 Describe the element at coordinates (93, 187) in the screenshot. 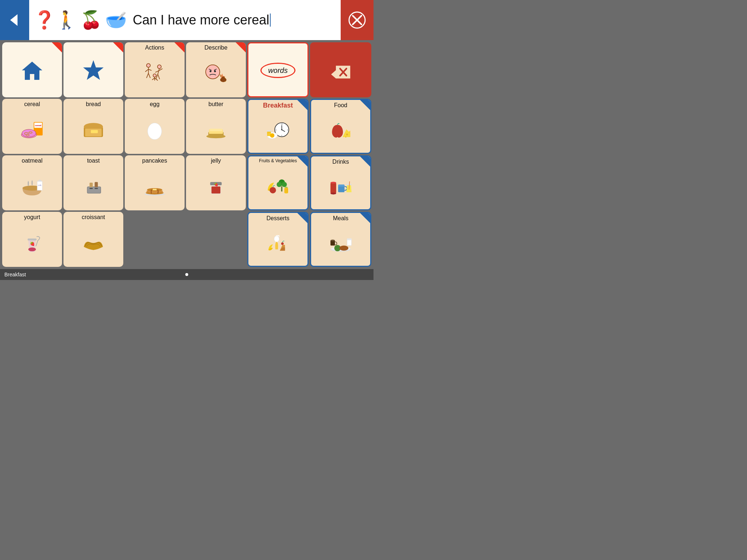

I see `toast-icon` at that location.